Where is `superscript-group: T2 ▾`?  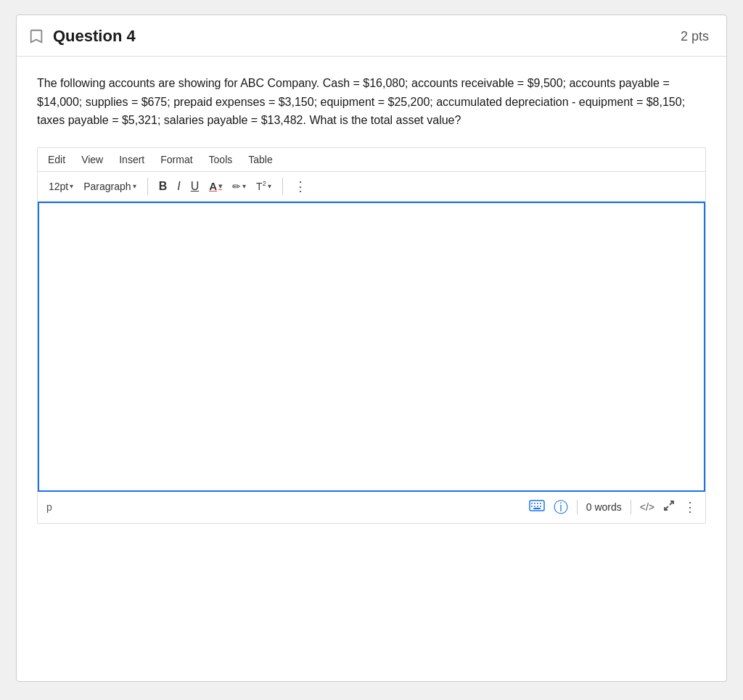
superscript-group: T2 ▾ is located at coordinates (264, 186).